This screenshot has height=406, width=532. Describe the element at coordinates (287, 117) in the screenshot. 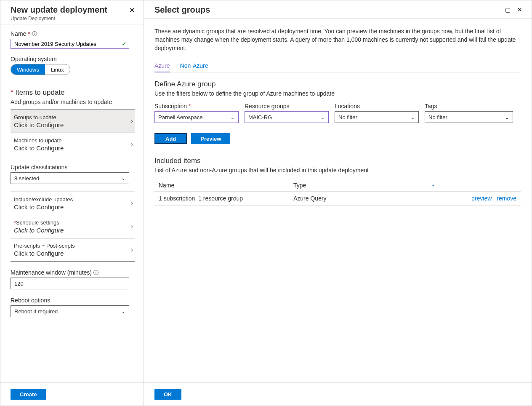

I see `resource-groups-select: MAIC-RG⌄` at that location.